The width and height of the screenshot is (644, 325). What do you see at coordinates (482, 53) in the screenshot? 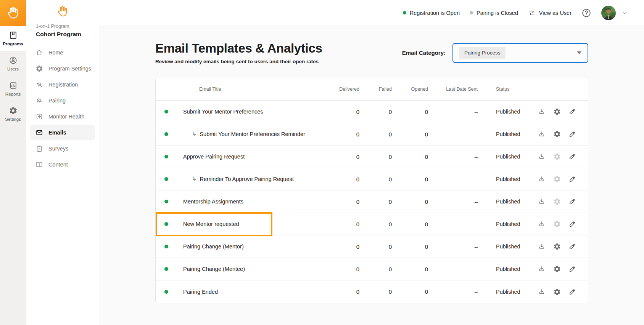
I see `email-category-value: Pairing Process` at bounding box center [482, 53].